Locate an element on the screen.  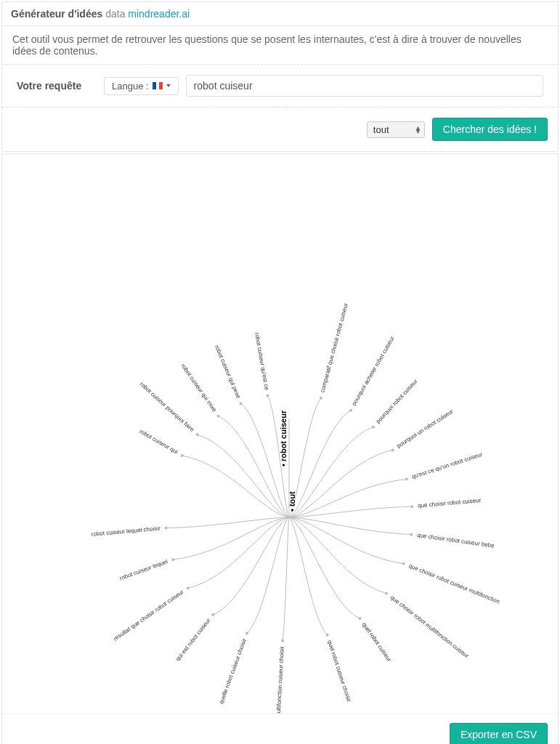
svg-text: robot cuiseur qui mixe is located at coordinates (199, 388).